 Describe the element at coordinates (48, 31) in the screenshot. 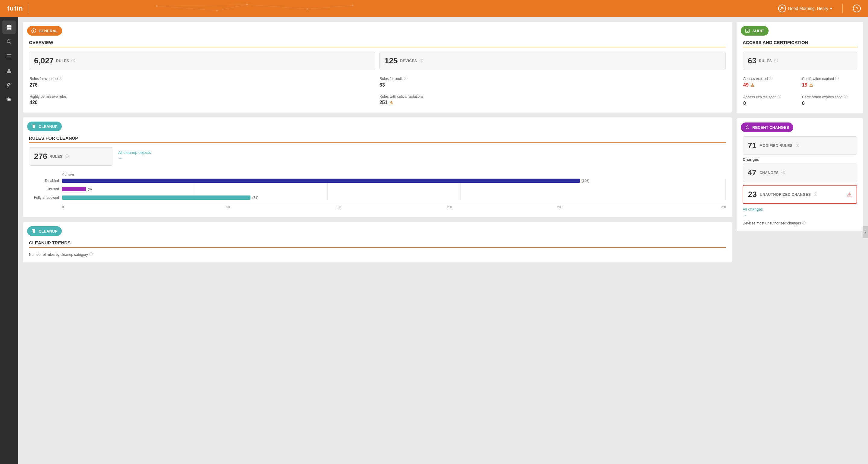

I see `general-header-label: GENERAL` at that location.